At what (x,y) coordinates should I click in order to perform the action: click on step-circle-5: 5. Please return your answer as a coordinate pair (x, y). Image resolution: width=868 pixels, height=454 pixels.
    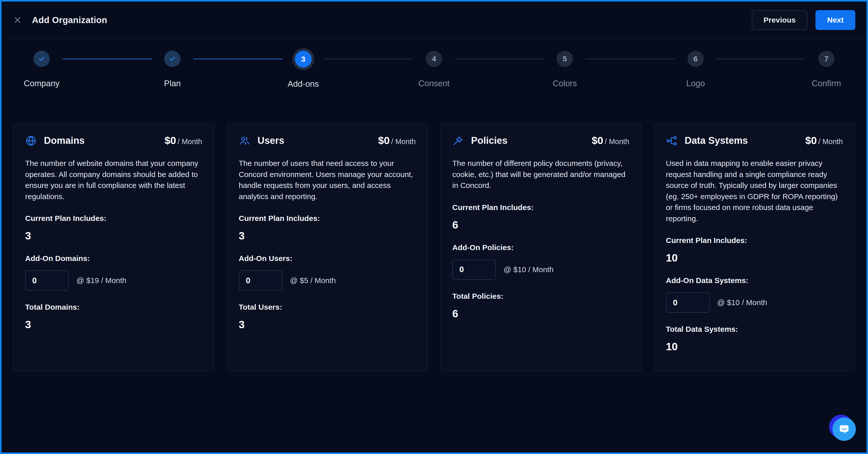
    Looking at the image, I should click on (565, 59).